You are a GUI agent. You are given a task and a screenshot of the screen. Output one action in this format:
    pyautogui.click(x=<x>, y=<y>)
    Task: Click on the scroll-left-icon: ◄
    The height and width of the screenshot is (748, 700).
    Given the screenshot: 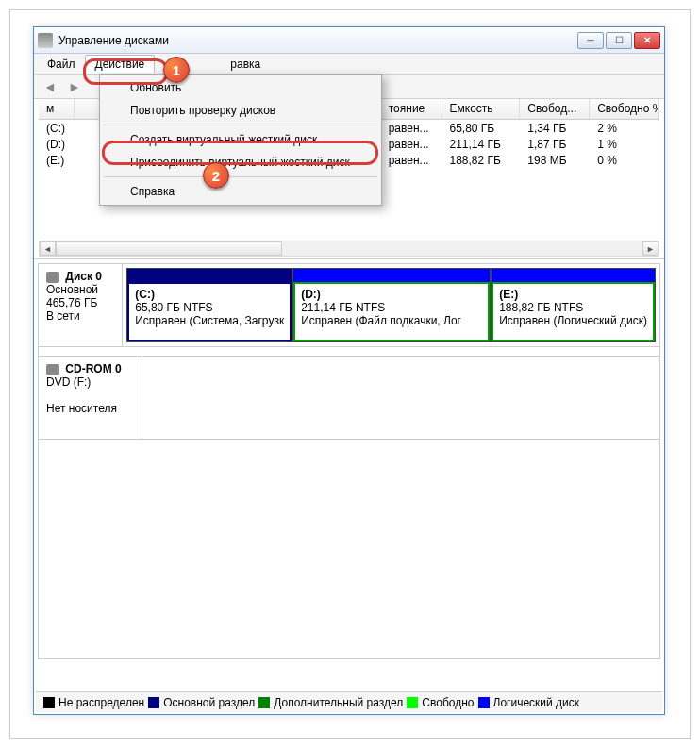 What is the action you would take?
    pyautogui.click(x=47, y=249)
    